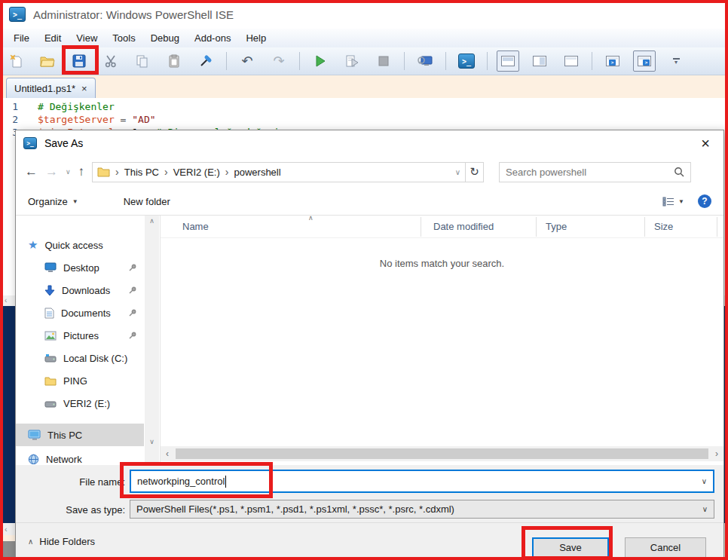 This screenshot has height=560, width=728. Describe the element at coordinates (80, 245) in the screenshot. I see `sidebar-item-quick-access: ★ Quick access` at that location.